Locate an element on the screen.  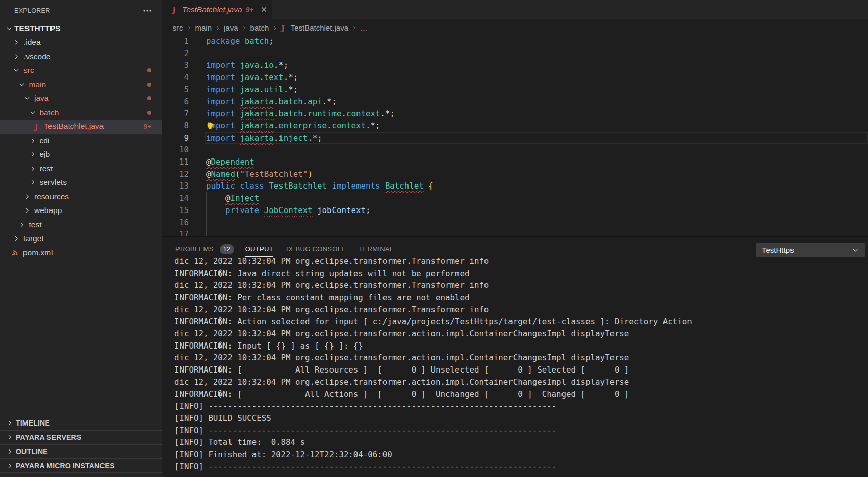
ellipsis-icon is located at coordinates (147, 11).